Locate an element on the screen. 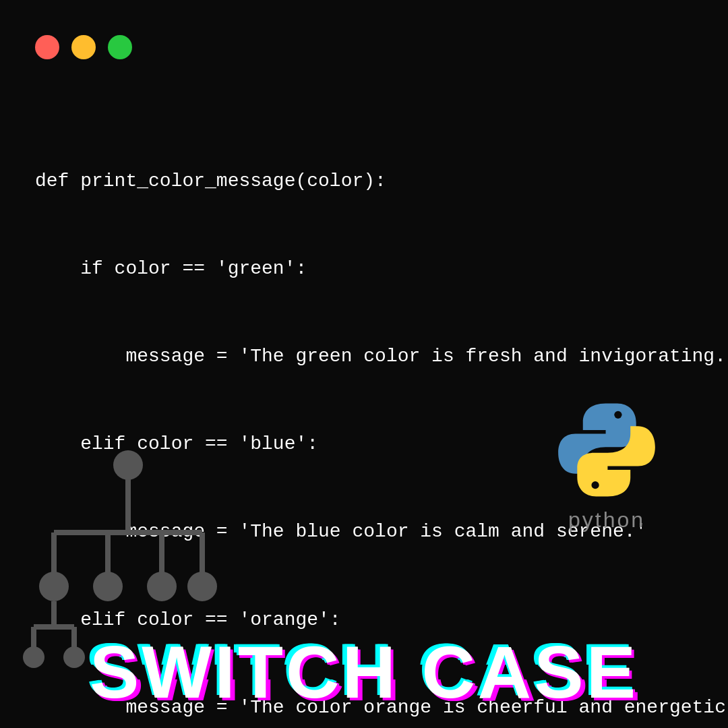 Image resolution: width=728 pixels, height=728 pixels. code-line-3: message = 'The green color is fresh and … is located at coordinates (364, 356).